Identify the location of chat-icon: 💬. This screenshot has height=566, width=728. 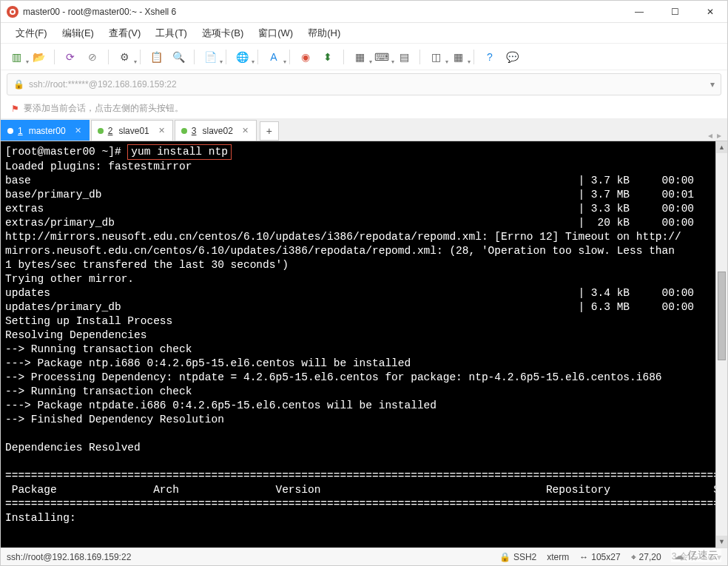
(512, 57).